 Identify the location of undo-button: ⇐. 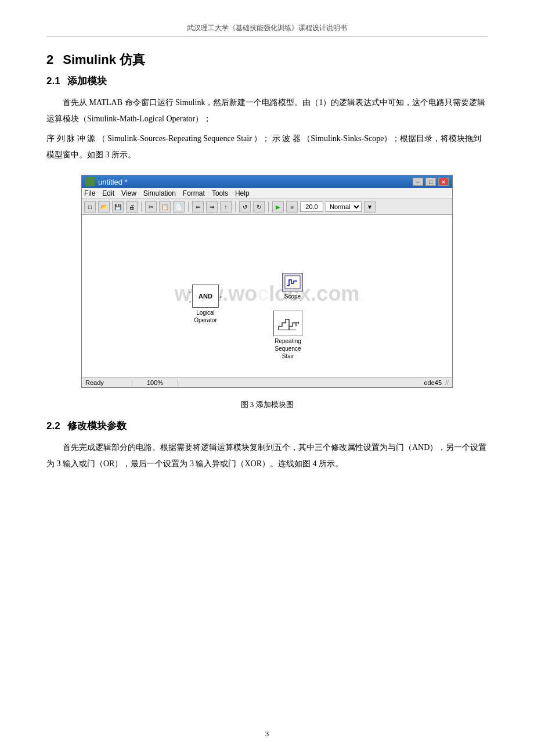
(198, 207).